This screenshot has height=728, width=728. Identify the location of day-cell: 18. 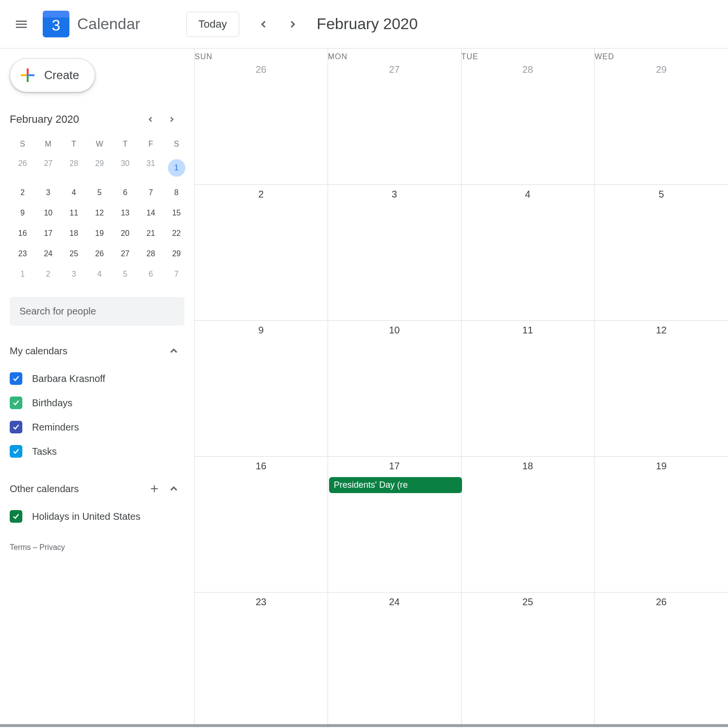
(528, 524).